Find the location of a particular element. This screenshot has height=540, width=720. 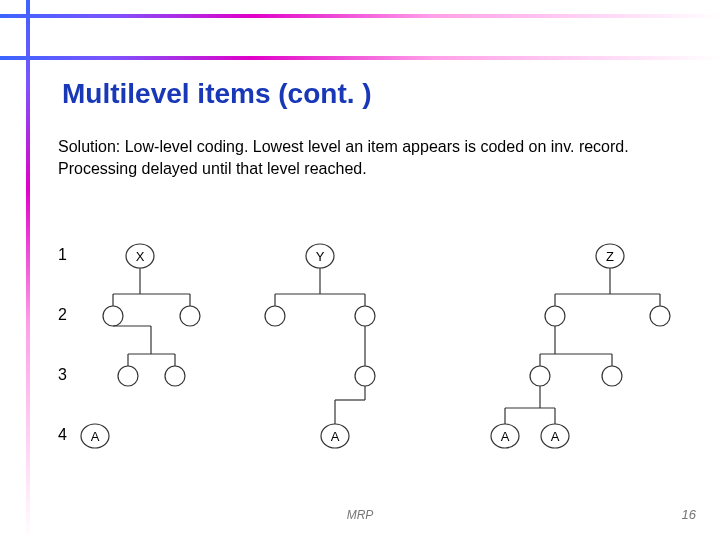

node-a-3-label: A is located at coordinates (506, 436).